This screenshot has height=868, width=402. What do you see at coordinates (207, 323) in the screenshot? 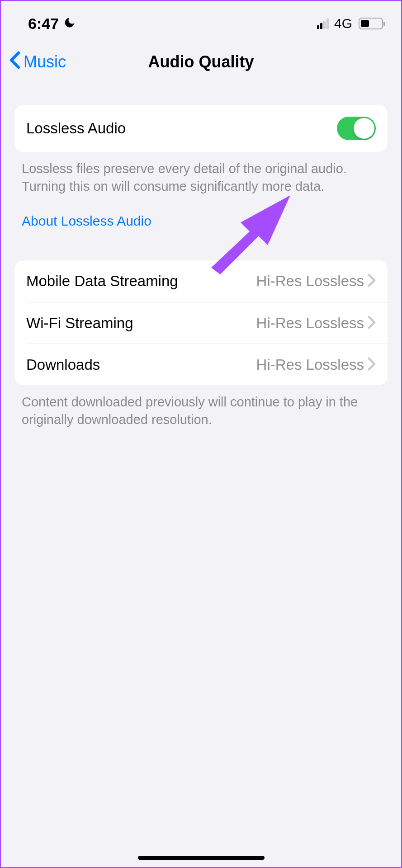
I see `wifi-streaming-row: Wi-Fi Streaming Hi-Res Lossless` at bounding box center [207, 323].